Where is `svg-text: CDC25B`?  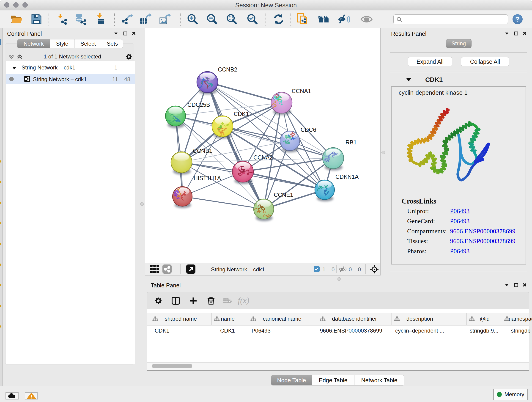 svg-text: CDC25B is located at coordinates (199, 105).